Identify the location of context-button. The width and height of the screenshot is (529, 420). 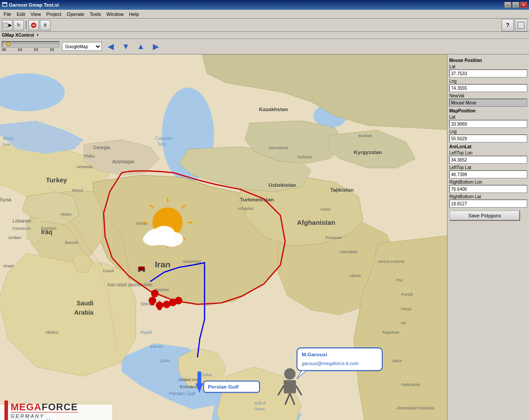
(521, 25).